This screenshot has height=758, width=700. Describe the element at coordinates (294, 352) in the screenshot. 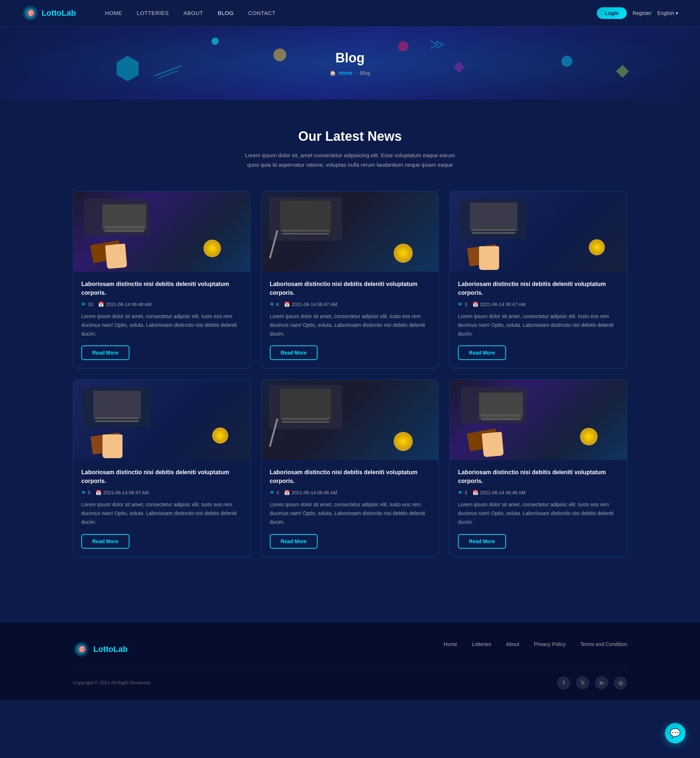

I see `read-more-button-2: Read More` at that location.